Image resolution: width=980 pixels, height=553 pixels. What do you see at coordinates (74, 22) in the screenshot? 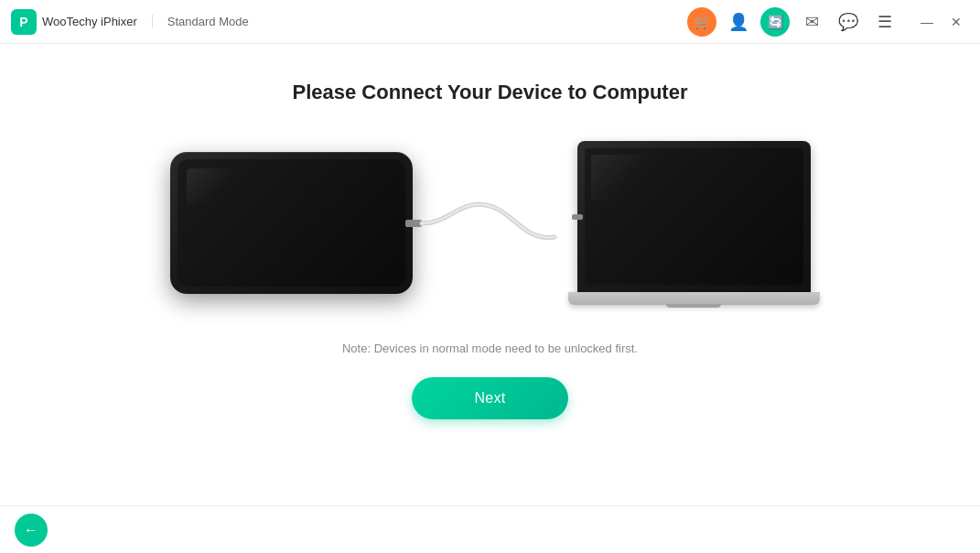
I see `app-logo: P WooTechy iPhixer` at bounding box center [74, 22].